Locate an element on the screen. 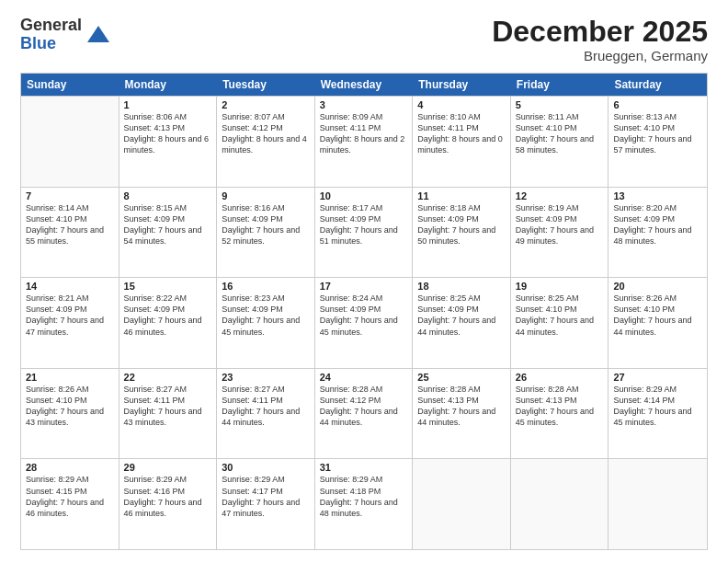  day-number: 12 is located at coordinates (560, 196).